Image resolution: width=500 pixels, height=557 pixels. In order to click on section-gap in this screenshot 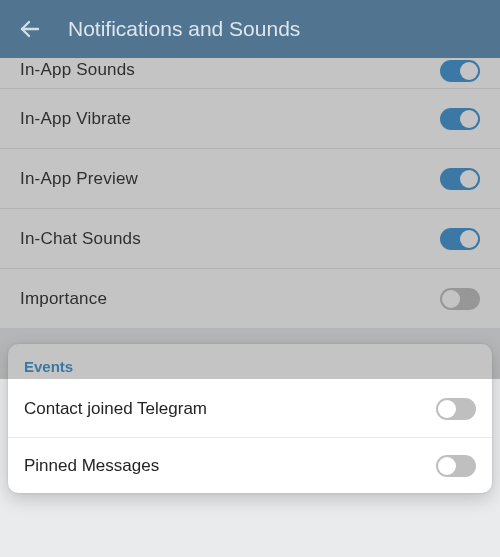, I will do `click(250, 336)`.